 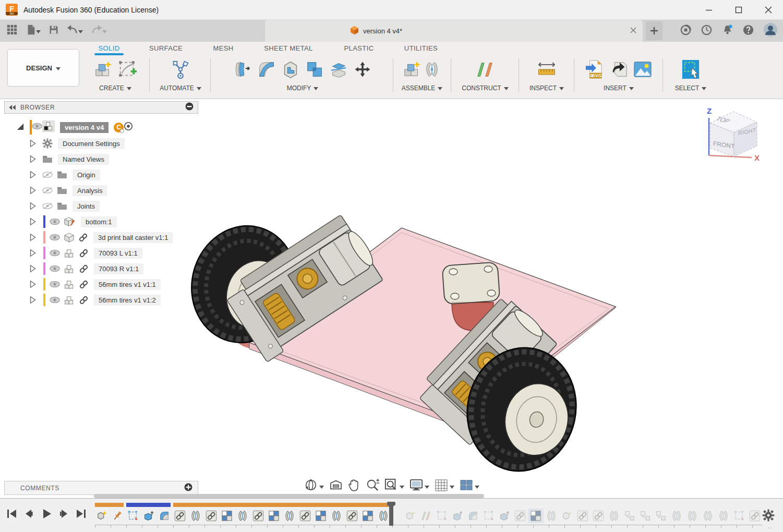 I want to click on browser-item: 3d print ball caster v1:1, so click(x=101, y=237).